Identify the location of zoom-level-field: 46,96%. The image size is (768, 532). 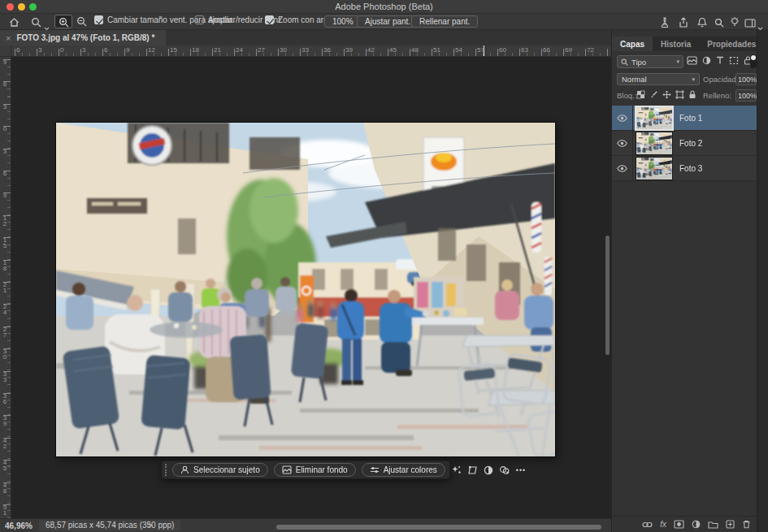
(19, 526).